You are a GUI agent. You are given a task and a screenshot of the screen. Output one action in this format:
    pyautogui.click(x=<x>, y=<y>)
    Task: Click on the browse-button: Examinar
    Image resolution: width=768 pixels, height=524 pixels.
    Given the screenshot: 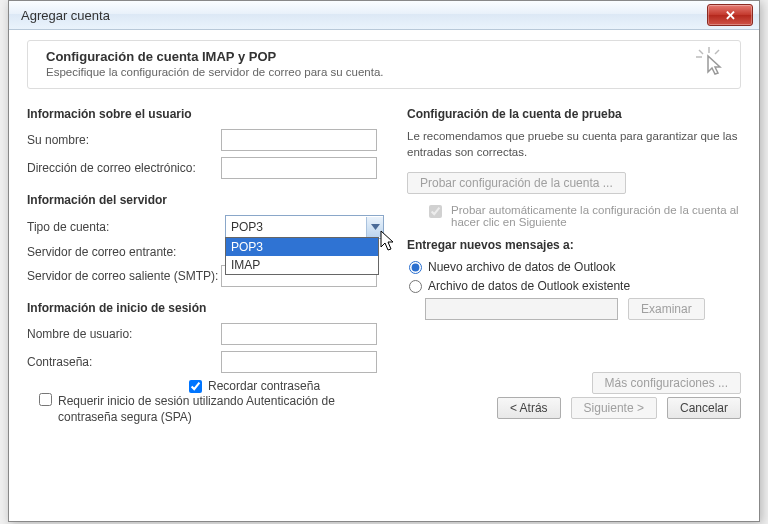 What is the action you would take?
    pyautogui.click(x=666, y=309)
    